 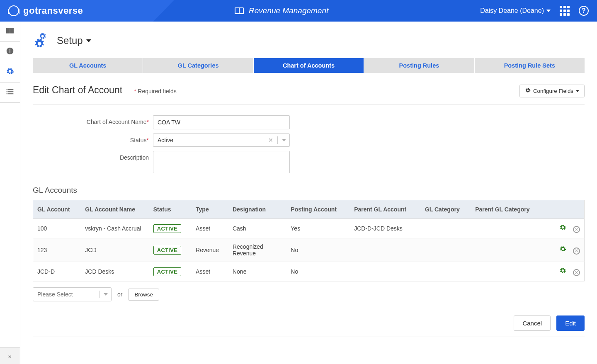 I want to click on or-label: or, so click(x=120, y=294).